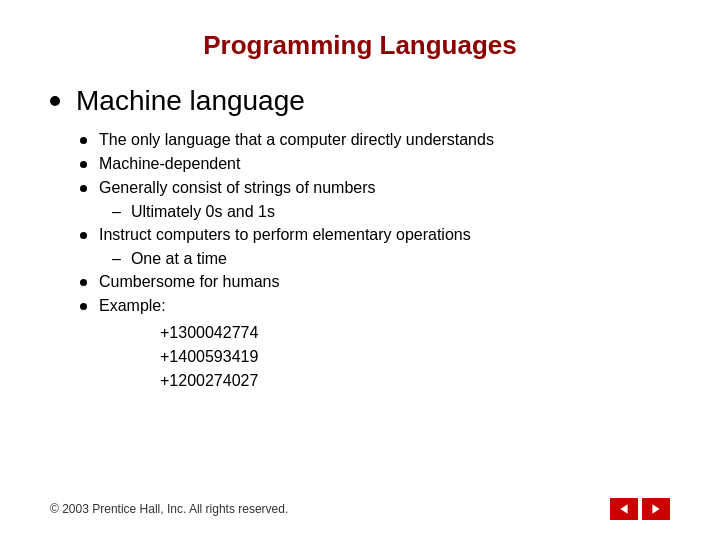 This screenshot has height=540, width=720. What do you see at coordinates (656, 509) in the screenshot?
I see `next-icon` at bounding box center [656, 509].